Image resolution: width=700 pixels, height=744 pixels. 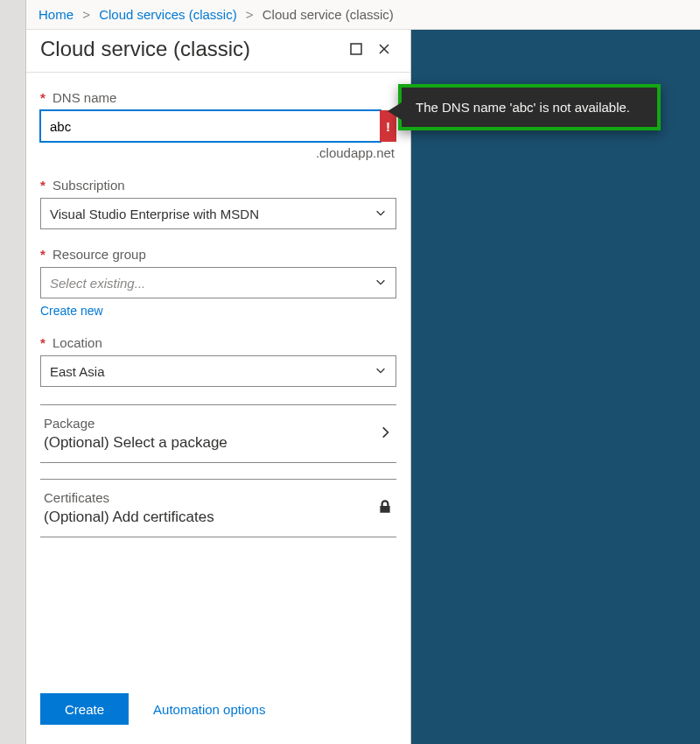 I want to click on breadcrumb-home: Home, so click(x=56, y=14).